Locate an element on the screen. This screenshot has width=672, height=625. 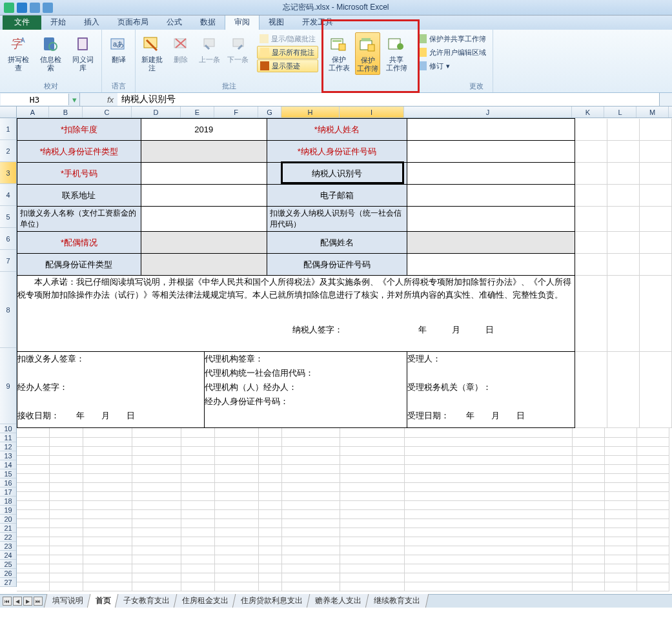
formula-expand-button is located at coordinates (666, 99).